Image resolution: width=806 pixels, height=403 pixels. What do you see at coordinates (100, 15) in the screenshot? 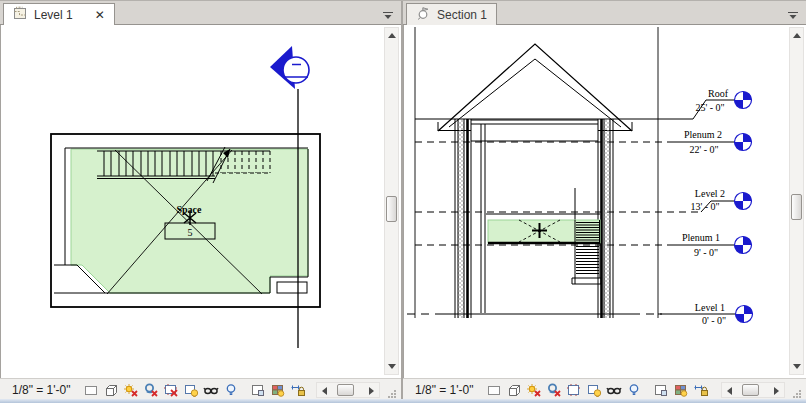
I see `close-icon: ✕` at bounding box center [100, 15].